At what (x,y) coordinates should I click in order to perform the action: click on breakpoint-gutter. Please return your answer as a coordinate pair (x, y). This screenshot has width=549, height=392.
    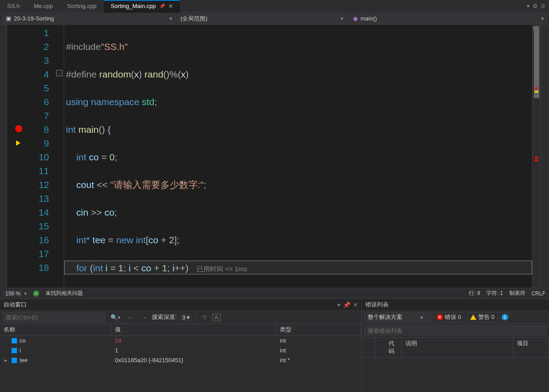
    Looking at the image, I should click on (18, 156).